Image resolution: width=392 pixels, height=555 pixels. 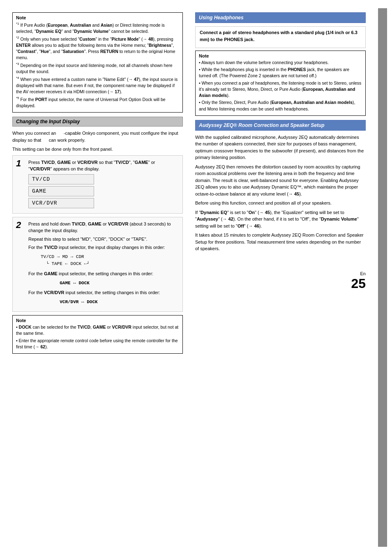 What do you see at coordinates (61, 203) in the screenshot?
I see `lcd-display-vcrdvr: VCR/DVR` at bounding box center [61, 203].